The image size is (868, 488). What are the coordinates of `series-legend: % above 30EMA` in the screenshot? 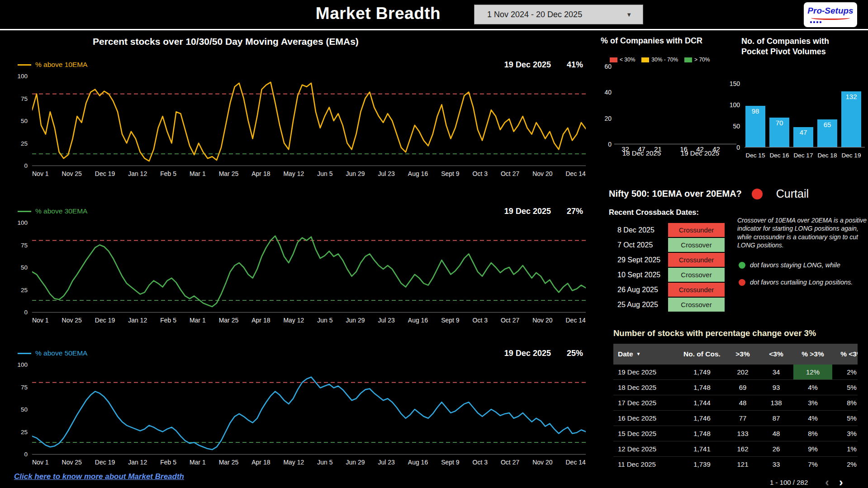 It's located at (52, 211).